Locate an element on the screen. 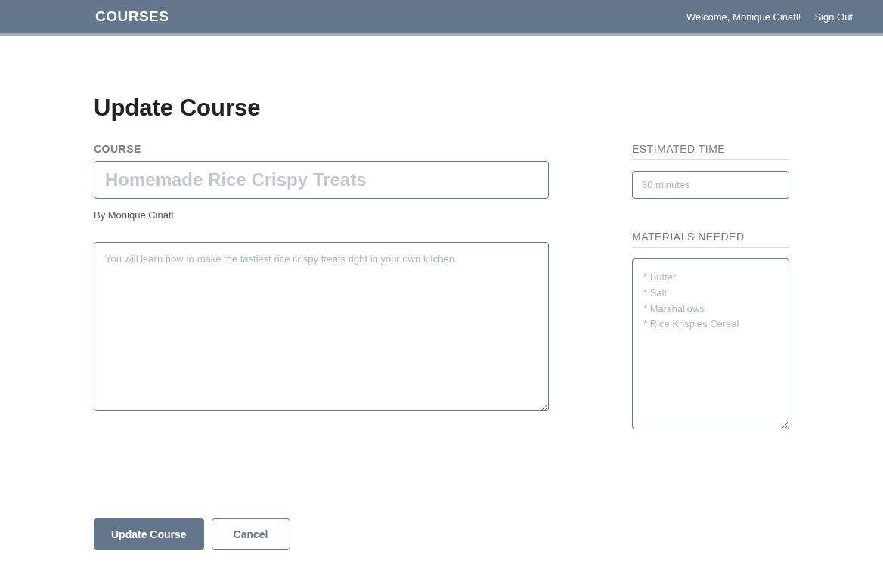  materials-textarea is located at coordinates (711, 344).